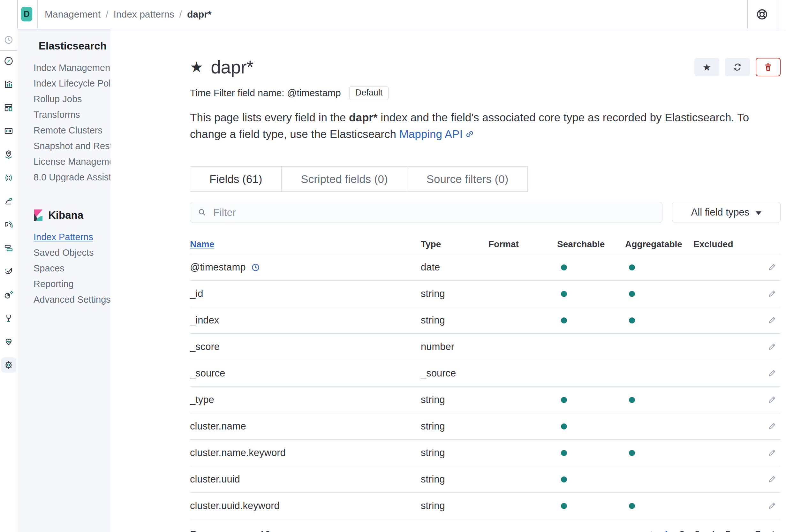 The height and width of the screenshot is (532, 786). What do you see at coordinates (70, 115) in the screenshot?
I see `nav-item-transforms: Transforms` at bounding box center [70, 115].